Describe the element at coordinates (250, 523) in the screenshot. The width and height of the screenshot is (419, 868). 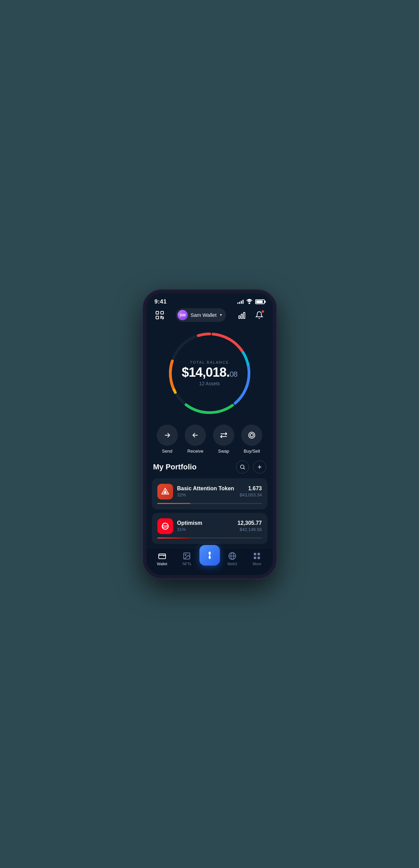
I see `op-amount: 12,305.77` at that location.